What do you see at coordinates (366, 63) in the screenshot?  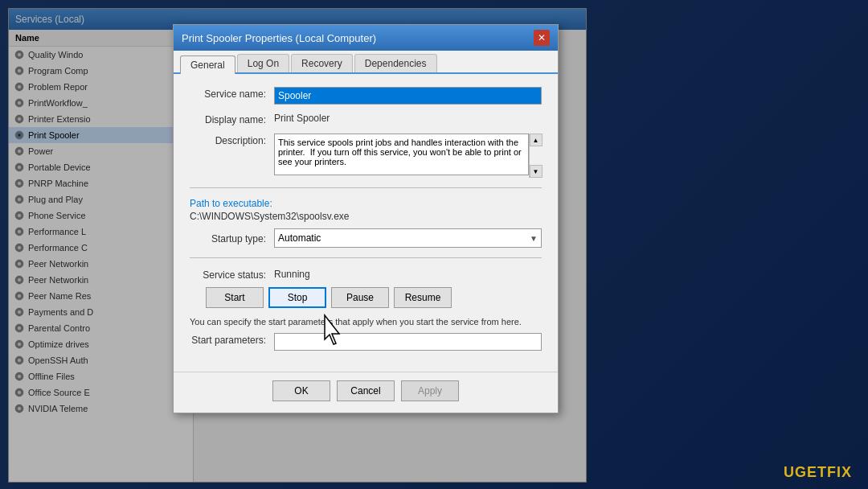 I see `tabs-bar: General Log On Recovery Dependencies` at bounding box center [366, 63].